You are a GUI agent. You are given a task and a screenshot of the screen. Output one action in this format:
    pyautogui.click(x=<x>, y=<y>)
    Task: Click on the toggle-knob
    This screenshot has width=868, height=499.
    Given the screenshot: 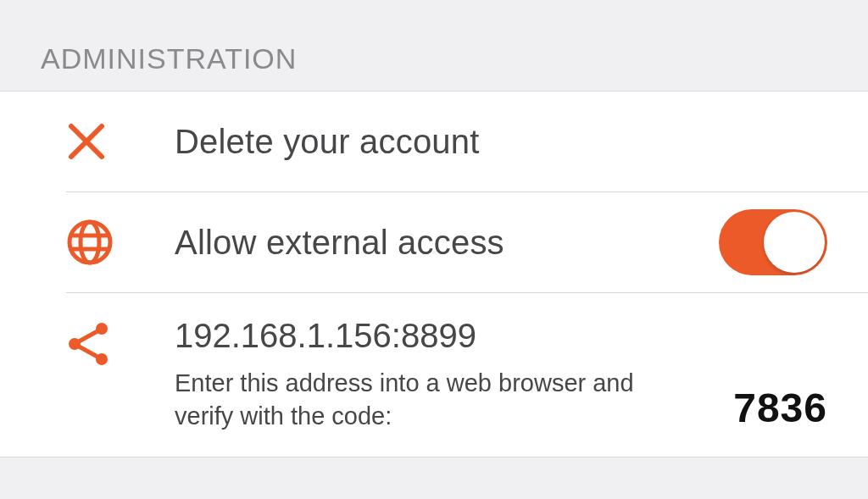 What is the action you would take?
    pyautogui.click(x=794, y=242)
    